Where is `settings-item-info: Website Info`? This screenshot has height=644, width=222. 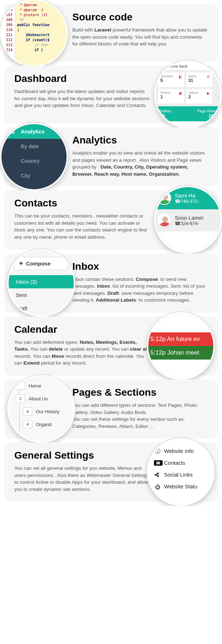
settings-item-info: Website Info is located at coordinates (183, 451).